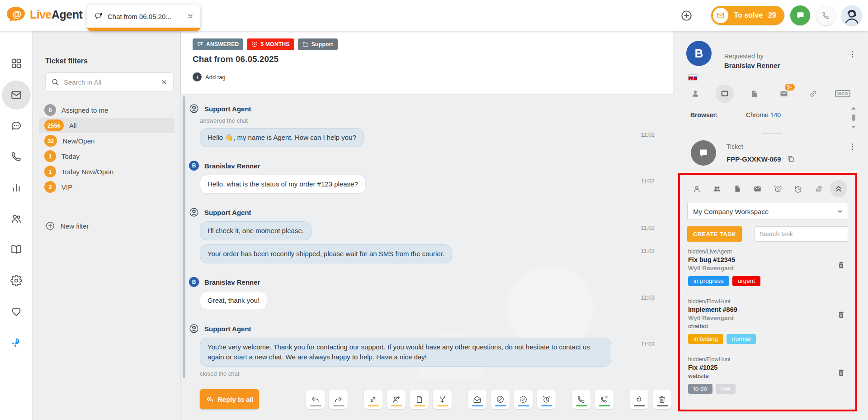 The width and height of the screenshot is (868, 420). What do you see at coordinates (209, 77) in the screenshot?
I see `add-tag-button: Add tag` at bounding box center [209, 77].